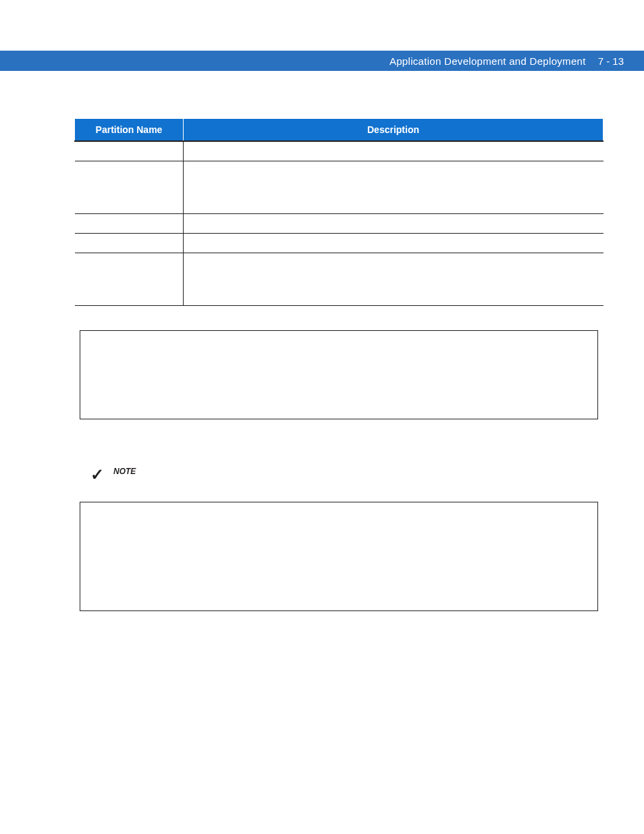 Image resolution: width=644 pixels, height=834 pixels. Describe the element at coordinates (124, 471) in the screenshot. I see `note-label: NOTE` at that location.